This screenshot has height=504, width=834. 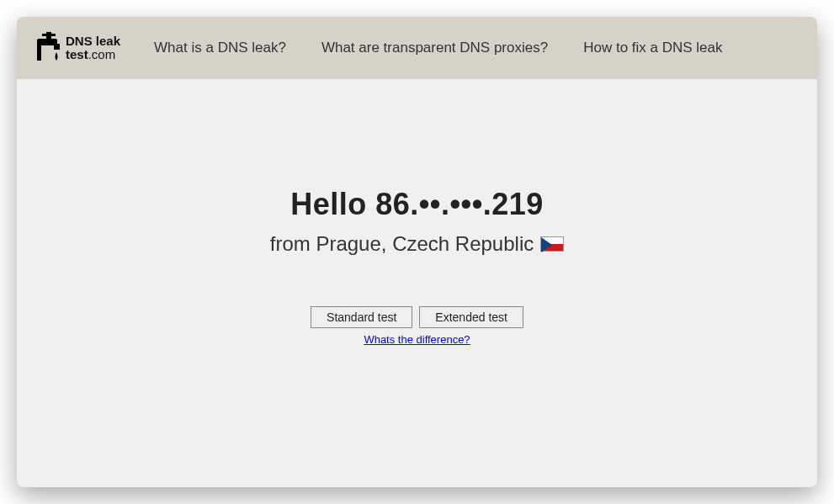 I want to click on test-buttons: Standard test Extended test, so click(x=417, y=317).